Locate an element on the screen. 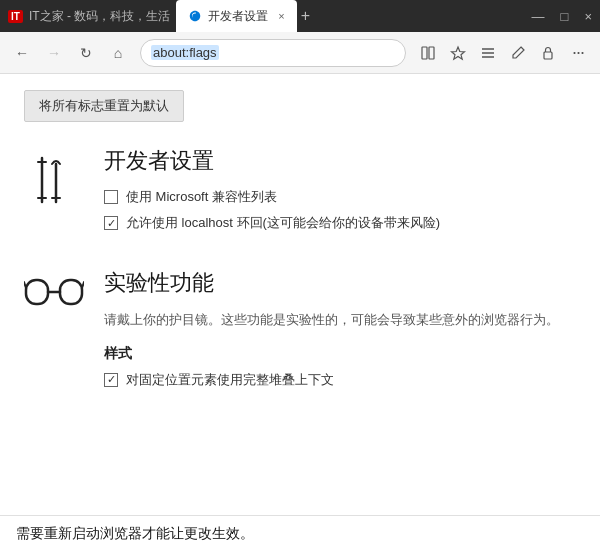 Image resolution: width=600 pixels, height=551 pixels. site-title: IT之家 - 数码，科技，生活 is located at coordinates (100, 16).